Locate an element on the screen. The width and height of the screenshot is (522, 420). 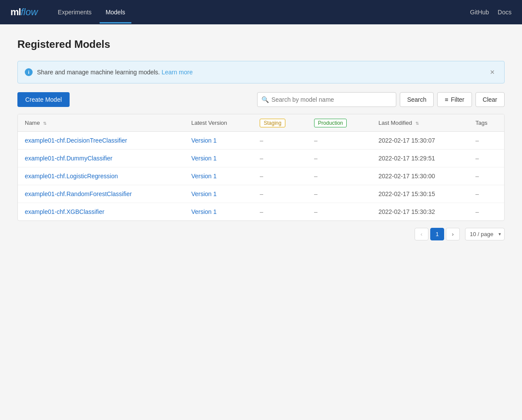
cell-last-modified: 2022-02-17 15:30:15 is located at coordinates (420, 194).